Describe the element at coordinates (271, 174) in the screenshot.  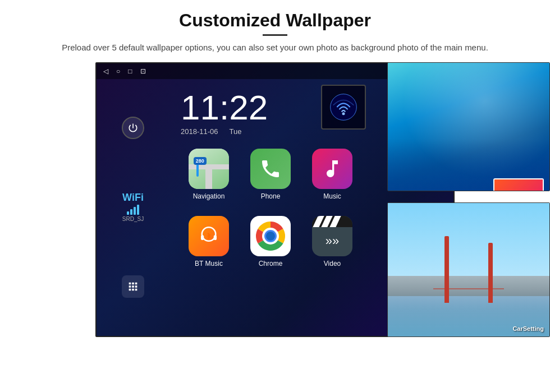
I see `app-phone: Phone` at that location.